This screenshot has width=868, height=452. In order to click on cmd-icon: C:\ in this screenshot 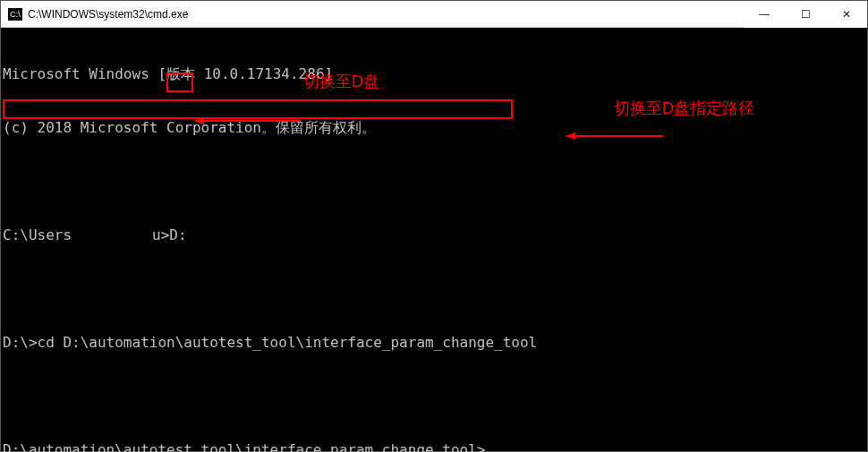, I will do `click(15, 14)`.